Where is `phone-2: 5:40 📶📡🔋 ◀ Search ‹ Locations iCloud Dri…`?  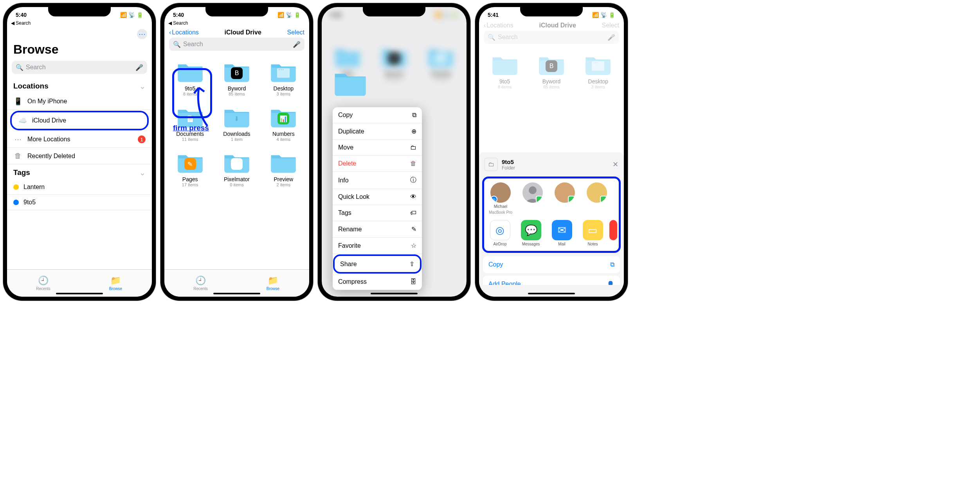 phone-2: 5:40 📶📡🔋 ◀ Search ‹ Locations iCloud Dri… is located at coordinates (237, 152).